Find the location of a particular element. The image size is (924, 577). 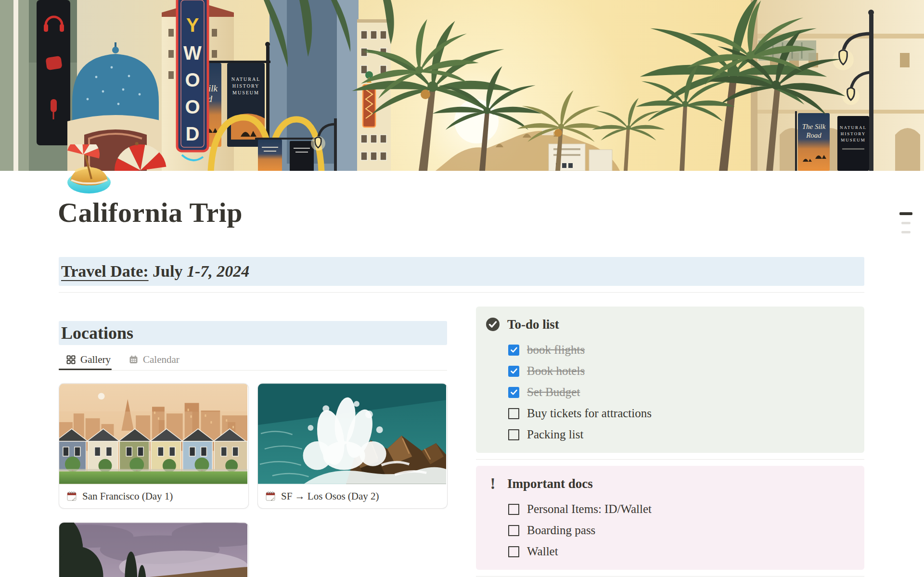

theater-sign-letter: Y is located at coordinates (192, 25).